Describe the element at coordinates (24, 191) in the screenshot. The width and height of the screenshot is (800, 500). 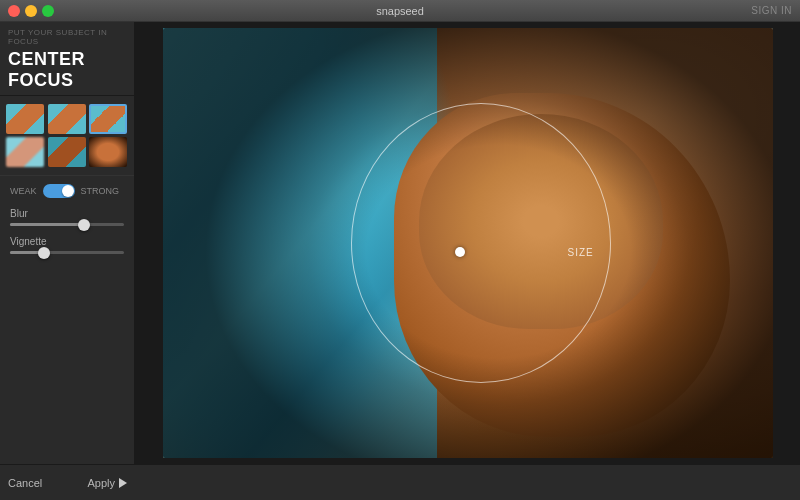
I see `weak-label: WEAK` at that location.